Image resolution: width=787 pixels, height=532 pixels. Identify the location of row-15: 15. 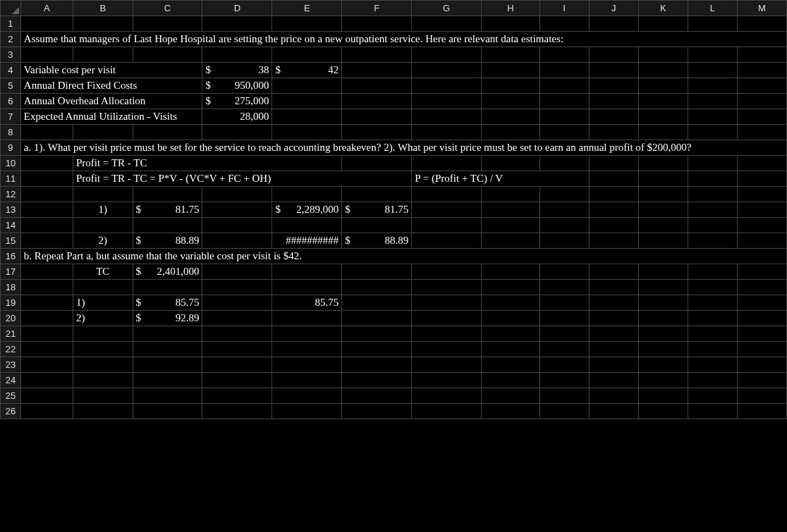
(11, 241).